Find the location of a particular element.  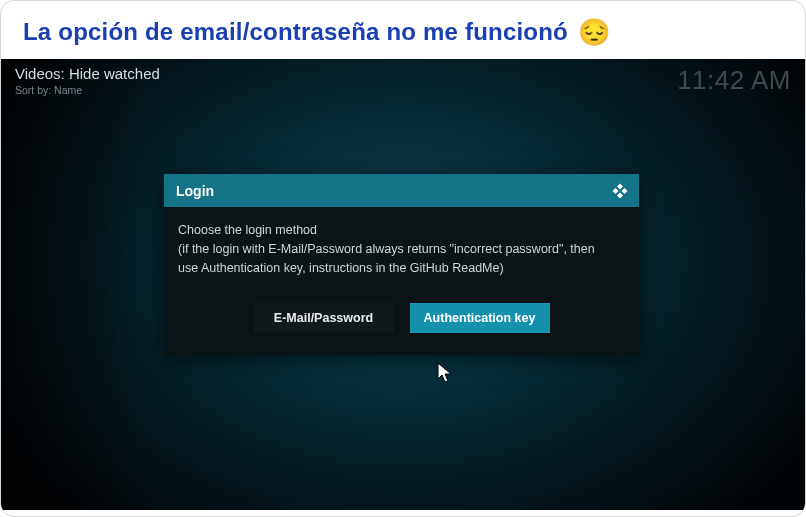

email-password-button: E-Mail/Password is located at coordinates (324, 318).